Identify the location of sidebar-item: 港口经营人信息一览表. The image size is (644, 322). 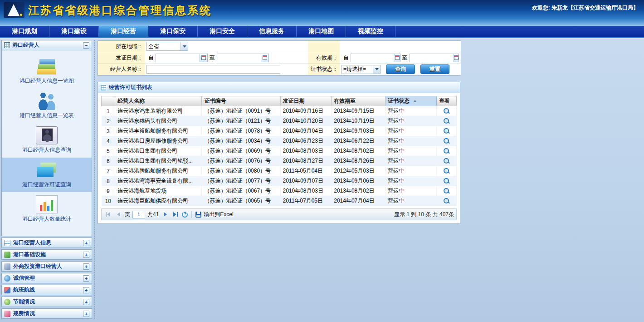
(47, 106).